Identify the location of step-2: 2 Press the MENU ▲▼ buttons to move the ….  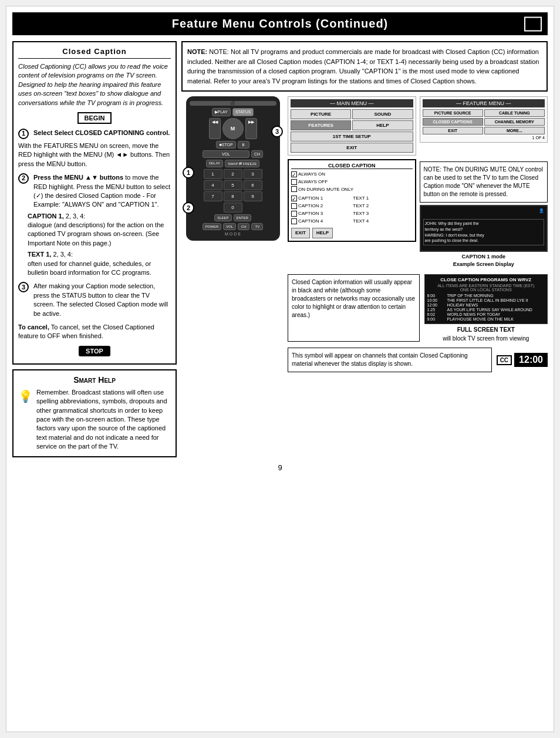
(95, 225).